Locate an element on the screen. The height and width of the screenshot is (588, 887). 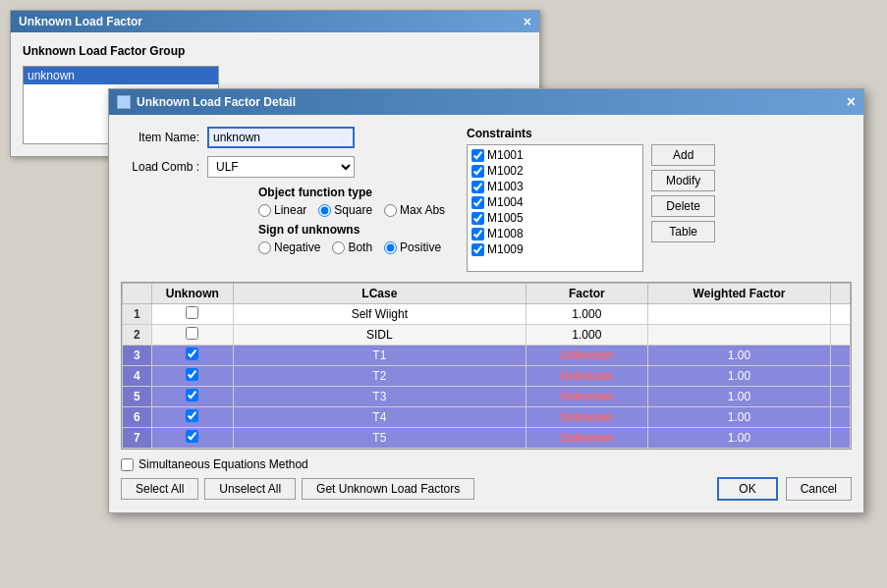
table-row: 5 T3 Unknown 1.00 is located at coordinates (487, 397).